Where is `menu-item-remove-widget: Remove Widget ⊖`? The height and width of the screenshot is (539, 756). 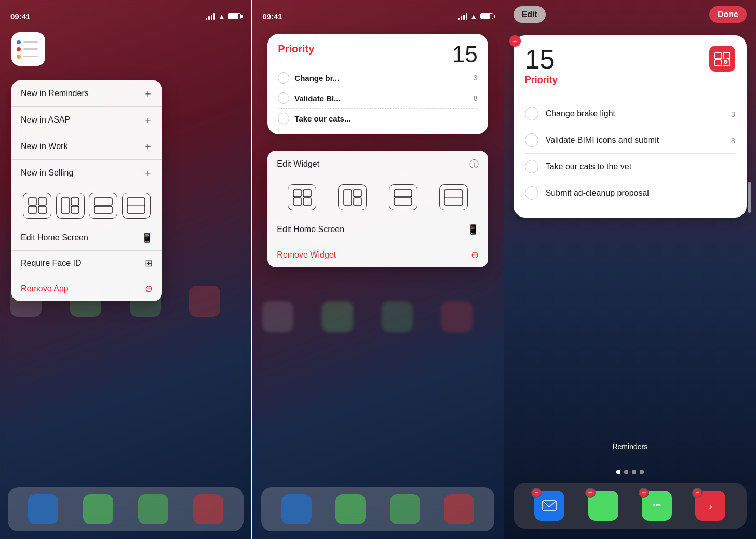
menu-item-remove-widget: Remove Widget ⊖ is located at coordinates (377, 255).